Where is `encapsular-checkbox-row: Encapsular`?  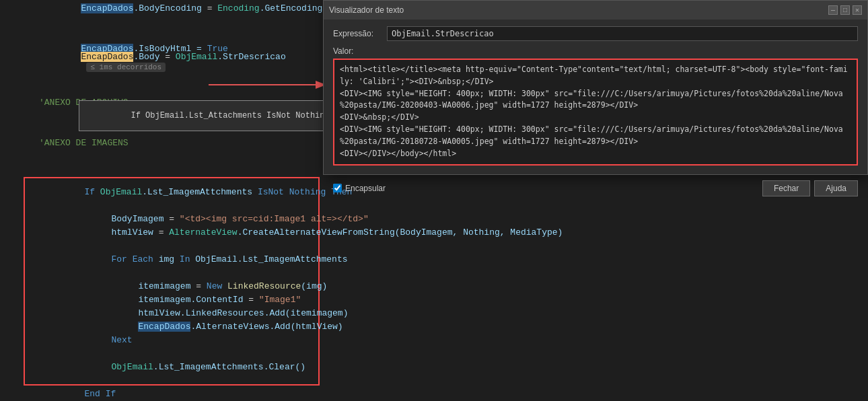 encapsular-checkbox-row: Encapsular is located at coordinates (359, 188).